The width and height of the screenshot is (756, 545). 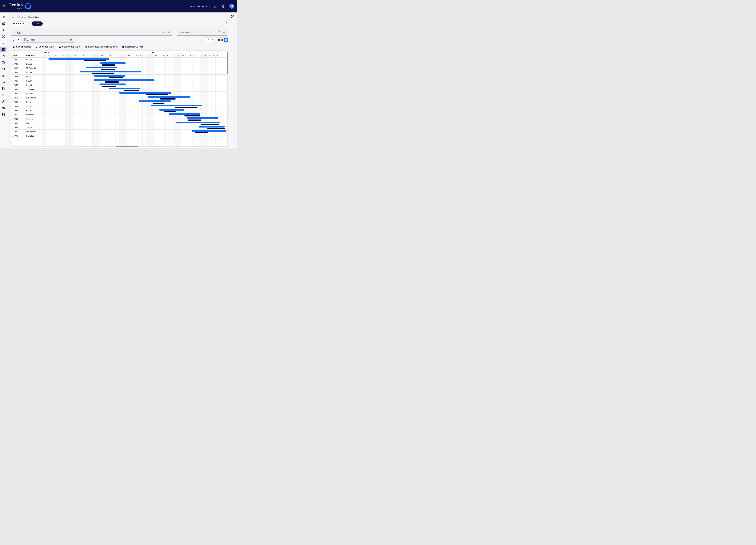 I want to click on apps-grid-icon, so click(x=216, y=6).